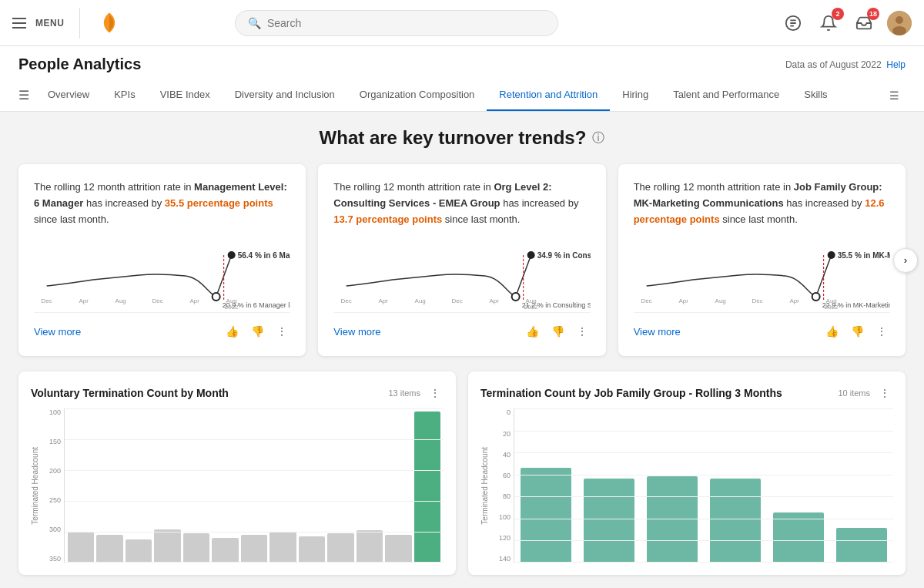  I want to click on chart1-items: 13 items, so click(404, 393).